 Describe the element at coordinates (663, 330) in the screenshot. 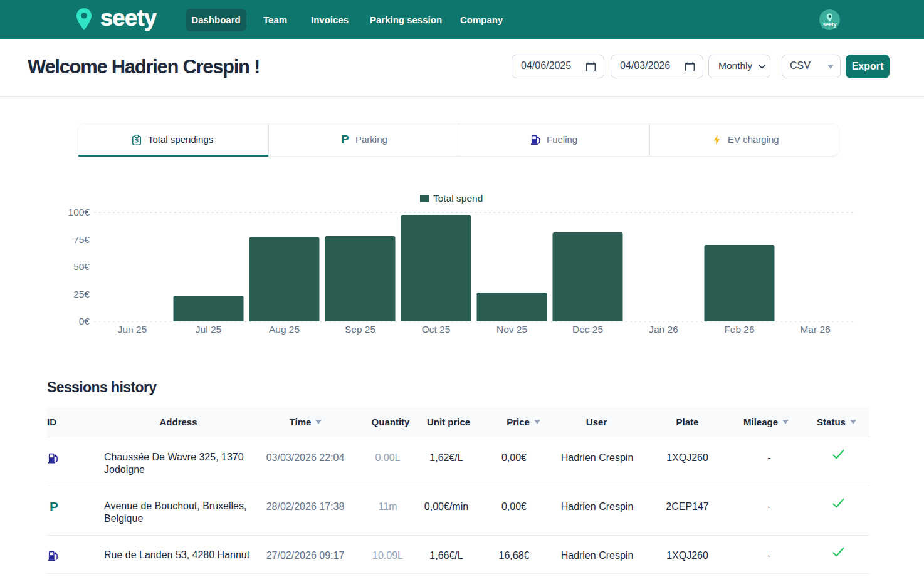

I see `svg-text: Jan 26` at that location.